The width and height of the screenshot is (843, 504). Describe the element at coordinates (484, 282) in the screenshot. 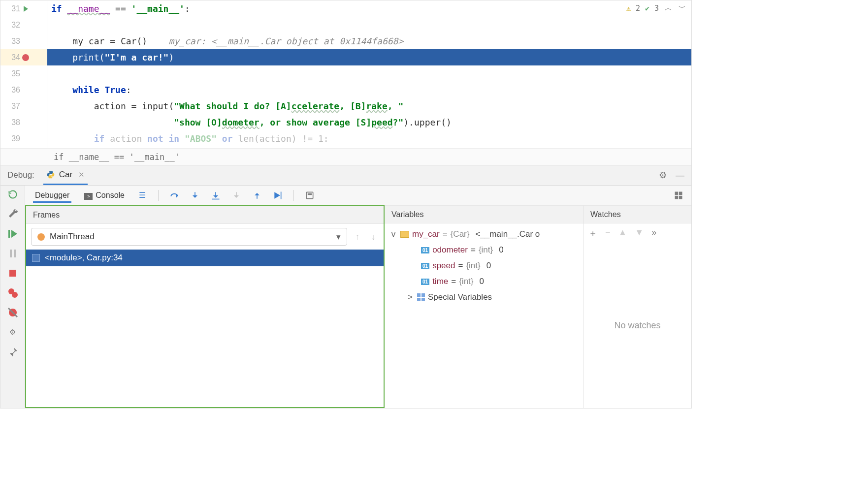

I see `variable-node: 01 time = {int} 0` at that location.